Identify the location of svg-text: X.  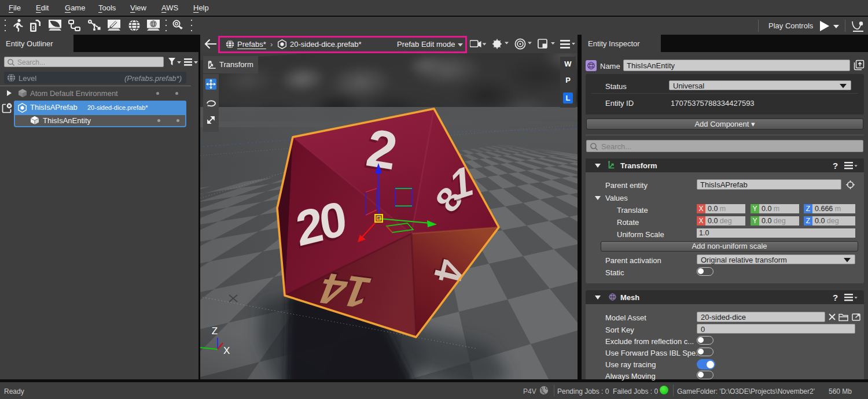
(227, 350).